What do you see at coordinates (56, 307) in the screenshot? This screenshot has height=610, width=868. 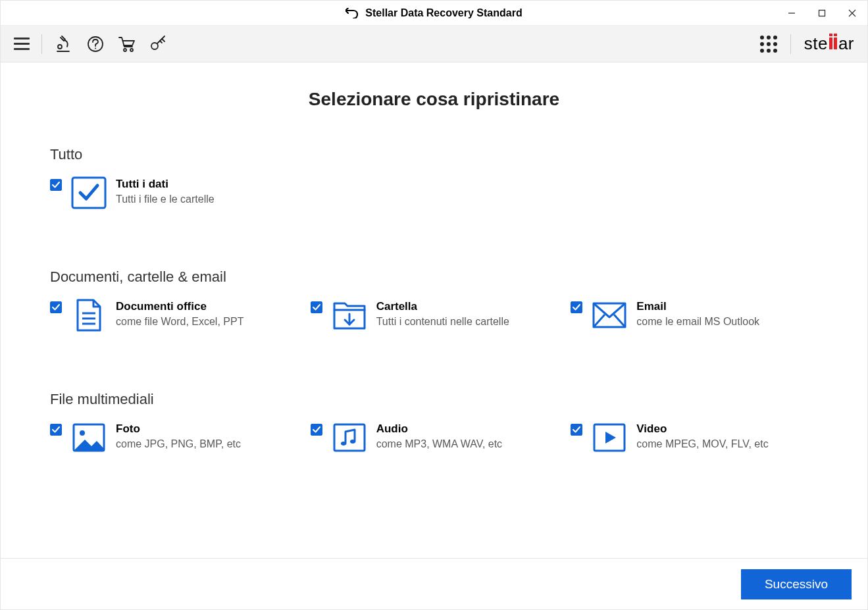 I see `checkbox-office-documents` at bounding box center [56, 307].